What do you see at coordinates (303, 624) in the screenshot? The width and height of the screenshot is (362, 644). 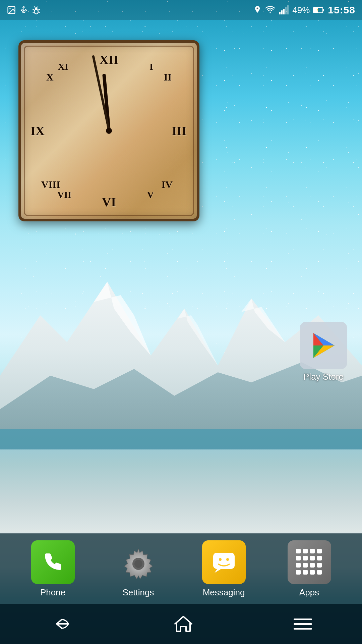 I see `menu-icon` at bounding box center [303, 624].